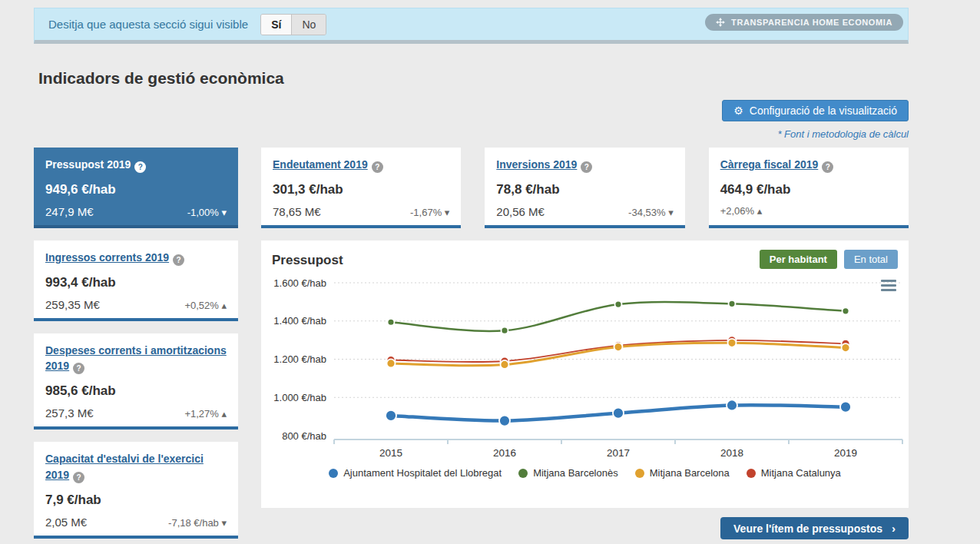 The image size is (980, 544). Describe the element at coordinates (799, 260) in the screenshot. I see `toggle-per-habitant: Per habitant` at that location.